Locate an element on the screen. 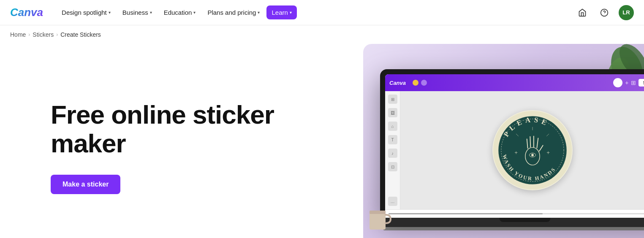  breadcrumb-home: Home is located at coordinates (18, 35).